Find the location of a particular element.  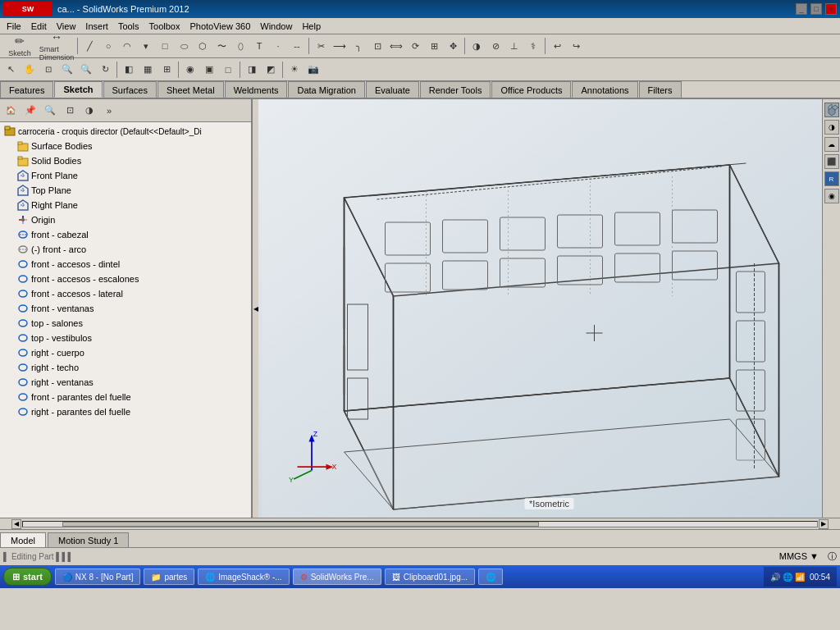

appearance-icon: ◑ is located at coordinates (832, 127).